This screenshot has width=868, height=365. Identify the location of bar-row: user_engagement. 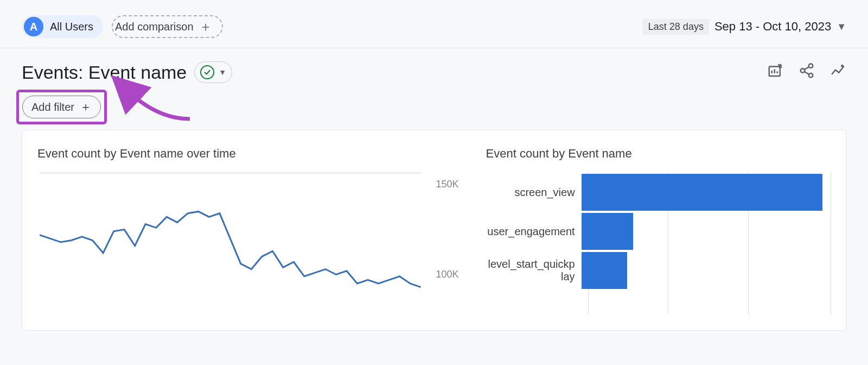
(659, 231).